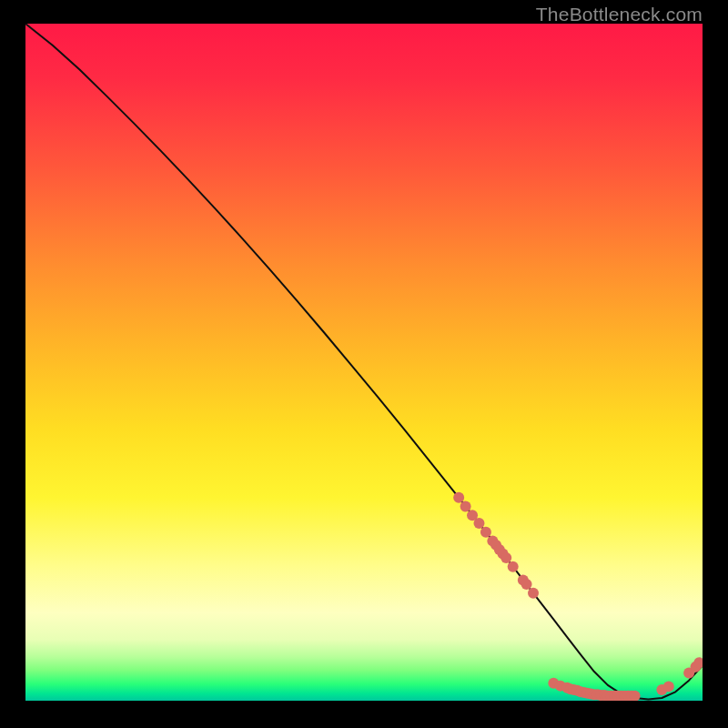 This screenshot has height=728, width=728. I want to click on curve-markers, so click(578, 597).